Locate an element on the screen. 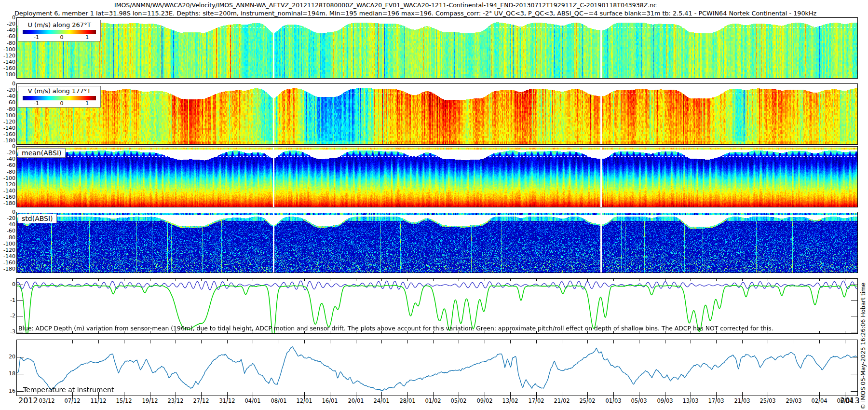  std-absi-heatmap is located at coordinates (437, 242).